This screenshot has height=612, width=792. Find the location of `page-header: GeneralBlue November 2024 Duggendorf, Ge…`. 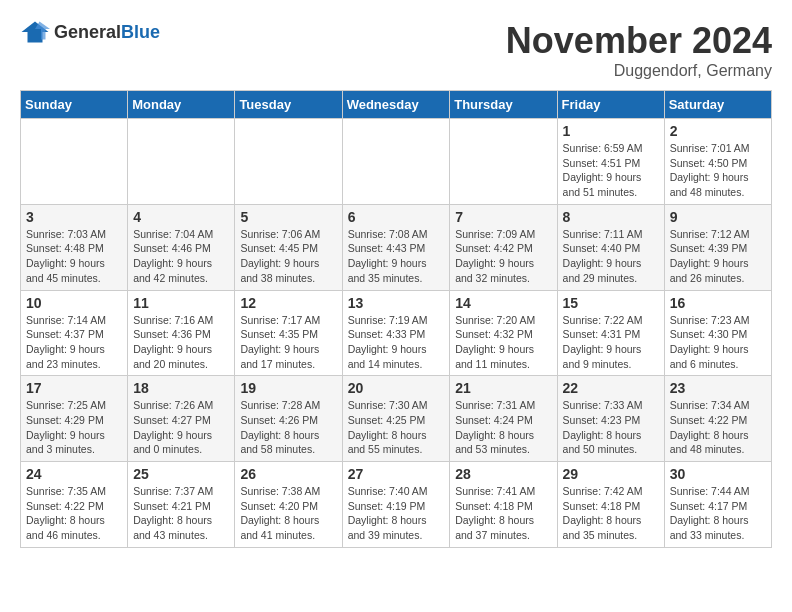

page-header: GeneralBlue November 2024 Duggendorf, Ge… is located at coordinates (396, 50).